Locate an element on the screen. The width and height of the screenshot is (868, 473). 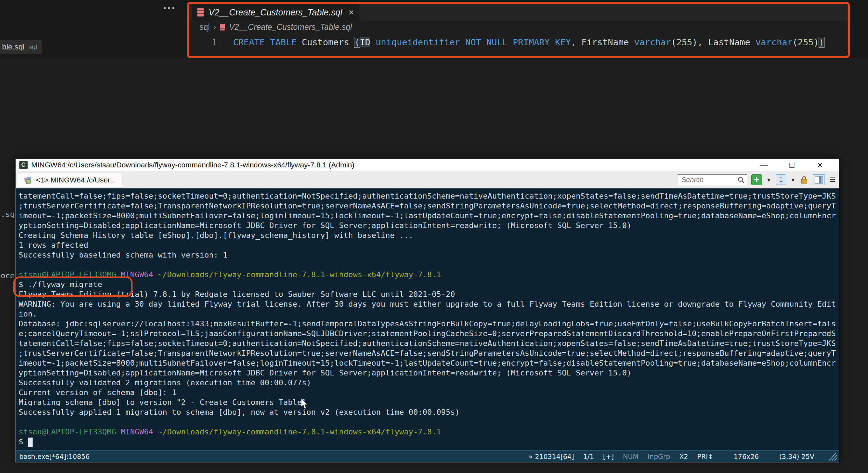
terminal-text-line: $ ./flyway migrate is located at coordinates (428, 285).